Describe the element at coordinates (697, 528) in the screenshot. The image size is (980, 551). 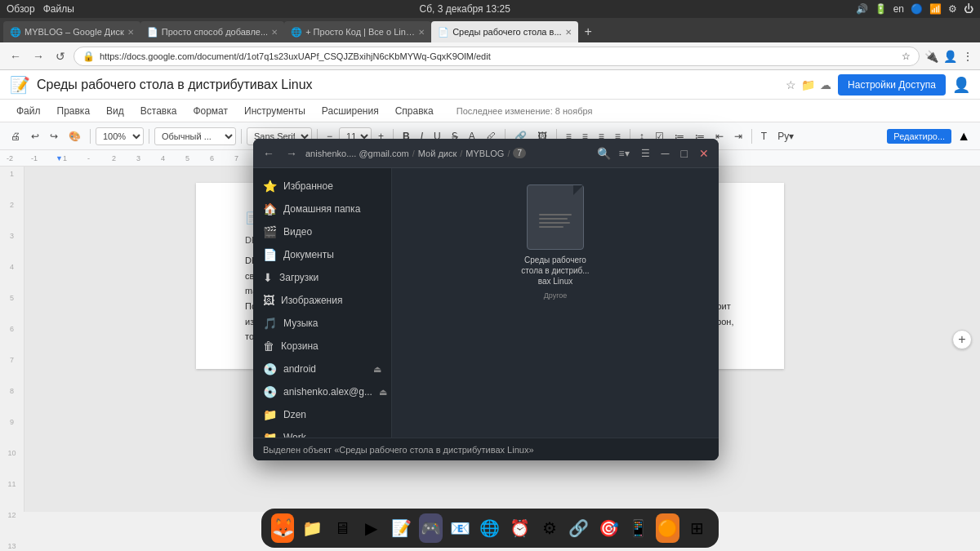
I see `taskbar-grid-icon: ⊞` at that location.